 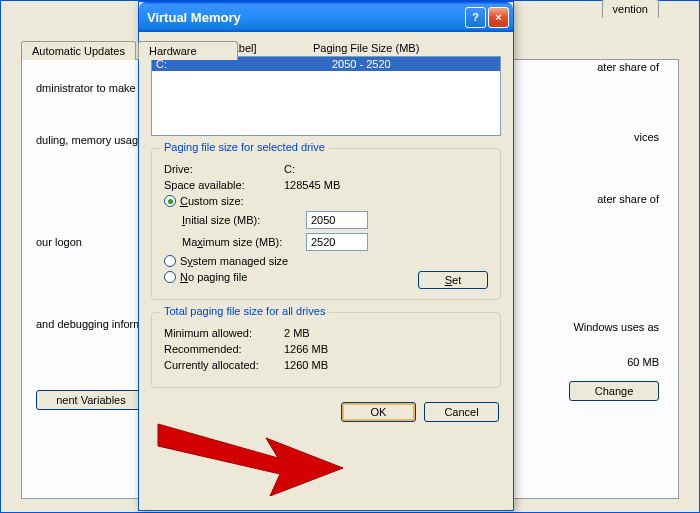 What do you see at coordinates (337, 220) in the screenshot?
I see `initial-size-input` at bounding box center [337, 220].